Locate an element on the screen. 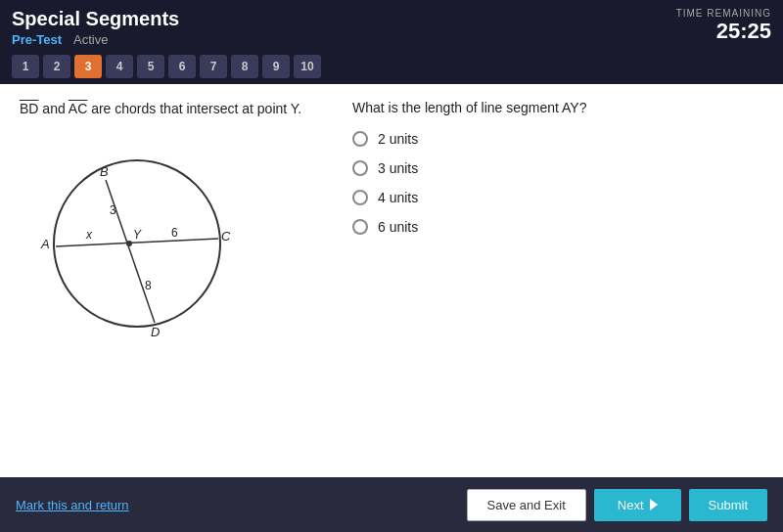  question-number-9: 9 is located at coordinates (276, 66).